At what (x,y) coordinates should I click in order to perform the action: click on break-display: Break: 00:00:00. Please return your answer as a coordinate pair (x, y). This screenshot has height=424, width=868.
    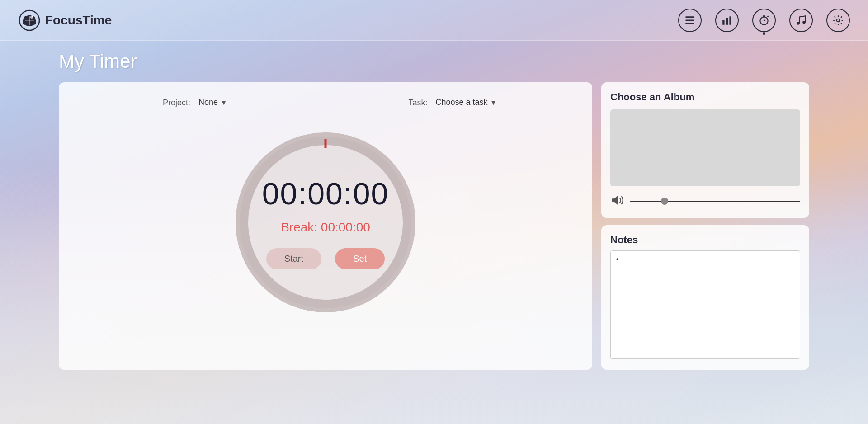
    Looking at the image, I should click on (326, 227).